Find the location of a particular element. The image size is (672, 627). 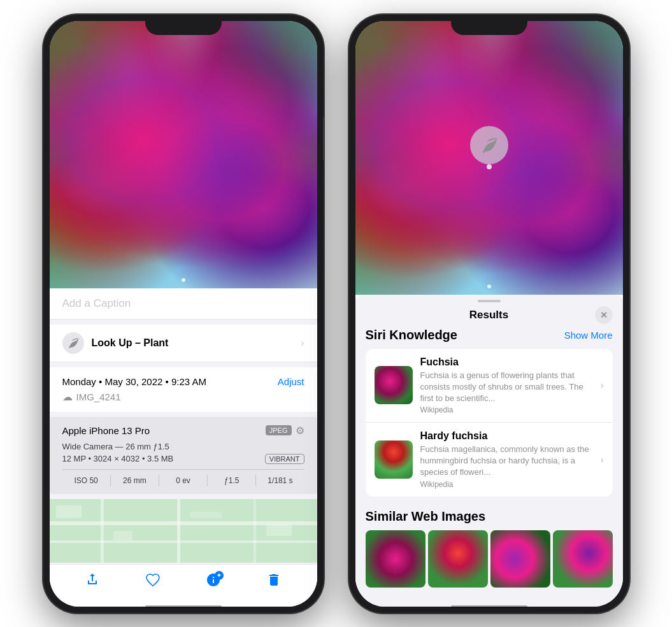

right-page-dot is located at coordinates (489, 286).